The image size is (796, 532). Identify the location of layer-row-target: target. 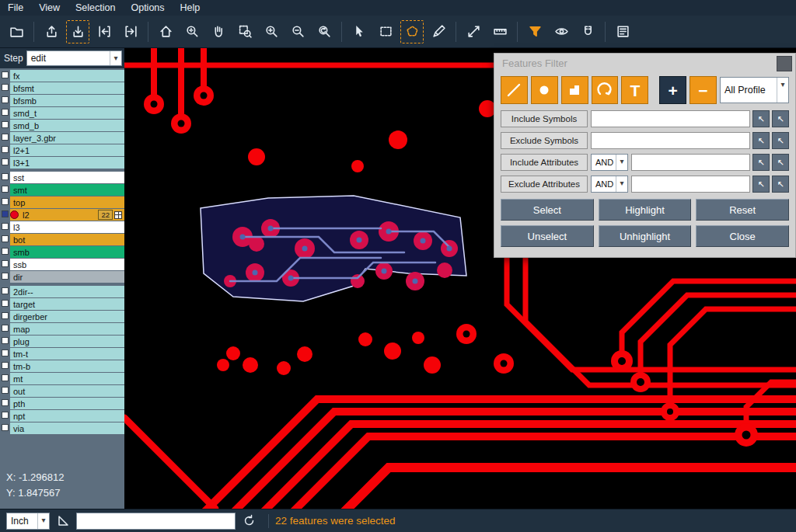
(62, 304).